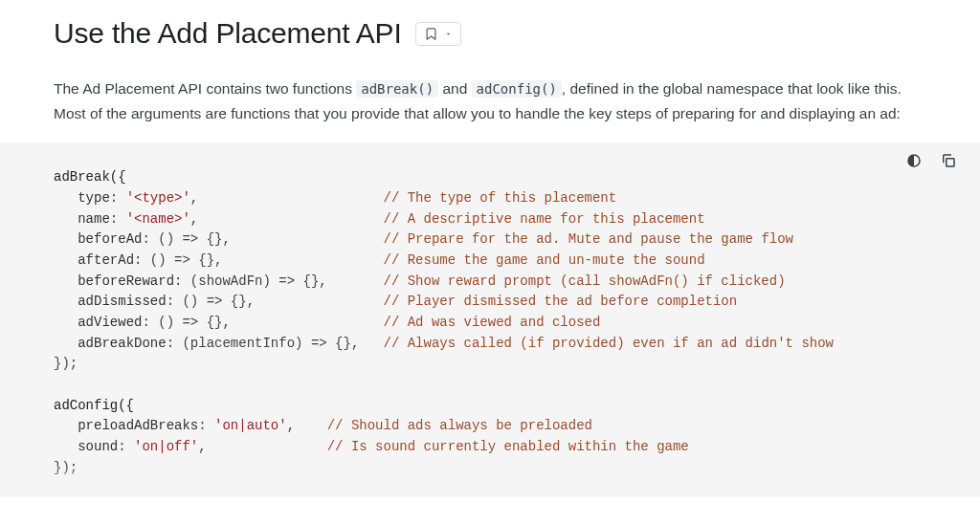 The height and width of the screenshot is (524, 980). Describe the element at coordinates (948, 163) in the screenshot. I see `copy-button` at that location.